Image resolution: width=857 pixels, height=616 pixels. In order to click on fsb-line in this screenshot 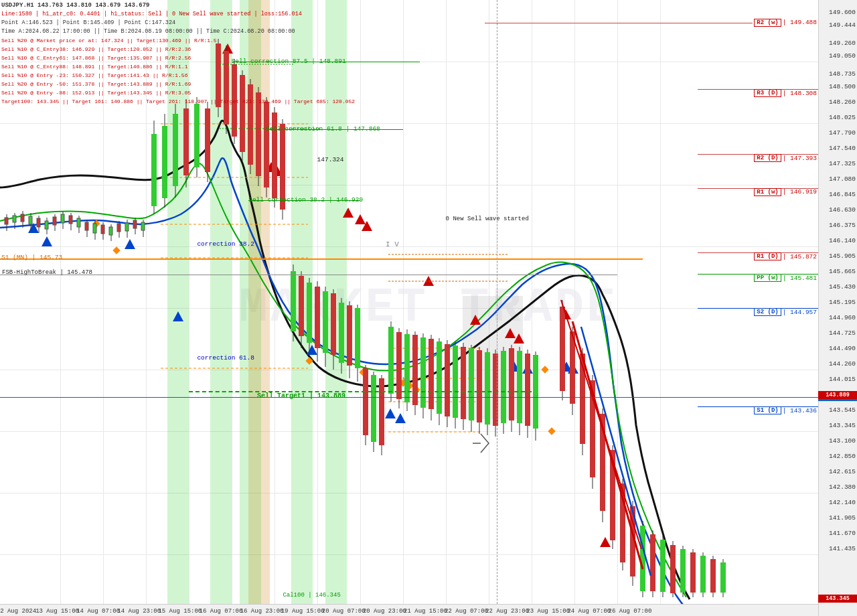, I will do `click(309, 275)`.